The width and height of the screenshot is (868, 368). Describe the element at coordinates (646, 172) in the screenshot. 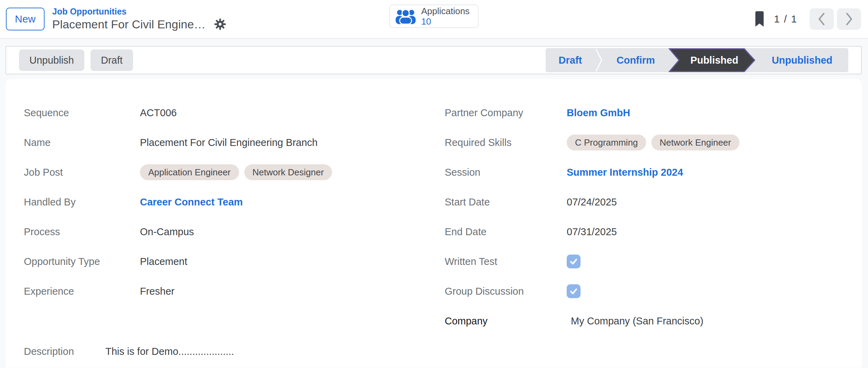

I see `field-session: Session Summer Internship 2024` at that location.